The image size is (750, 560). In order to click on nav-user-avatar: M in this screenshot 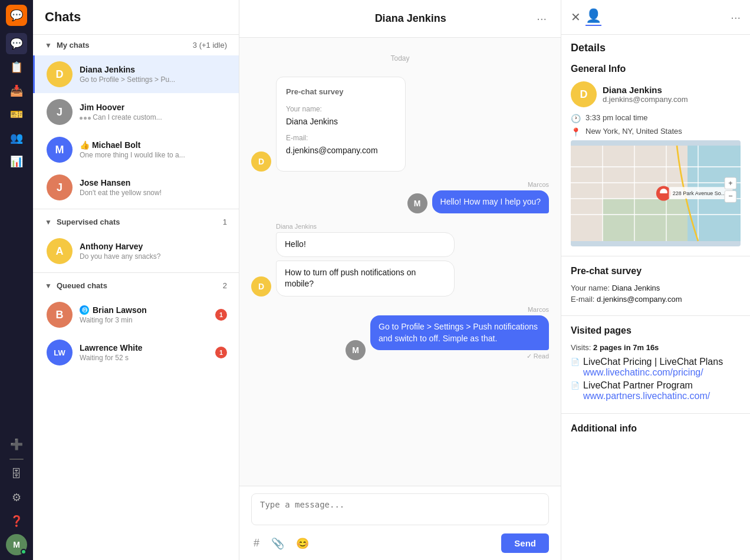, I will do `click(17, 545)`.